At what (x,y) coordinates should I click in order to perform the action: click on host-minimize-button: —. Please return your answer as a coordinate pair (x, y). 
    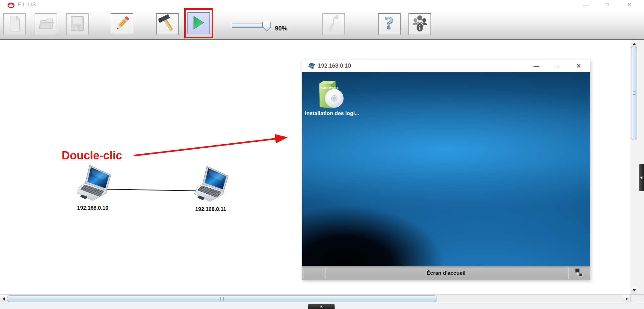
    Looking at the image, I should click on (536, 66).